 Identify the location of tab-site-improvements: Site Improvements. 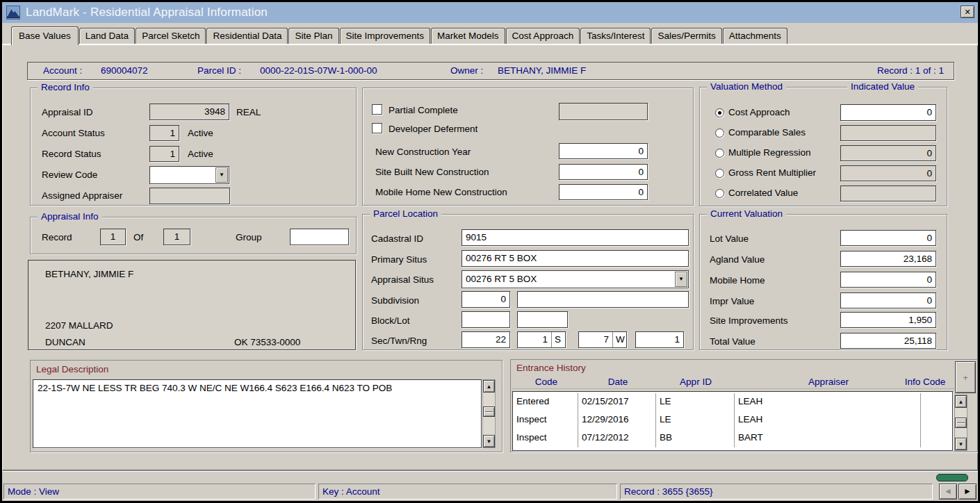
(385, 36).